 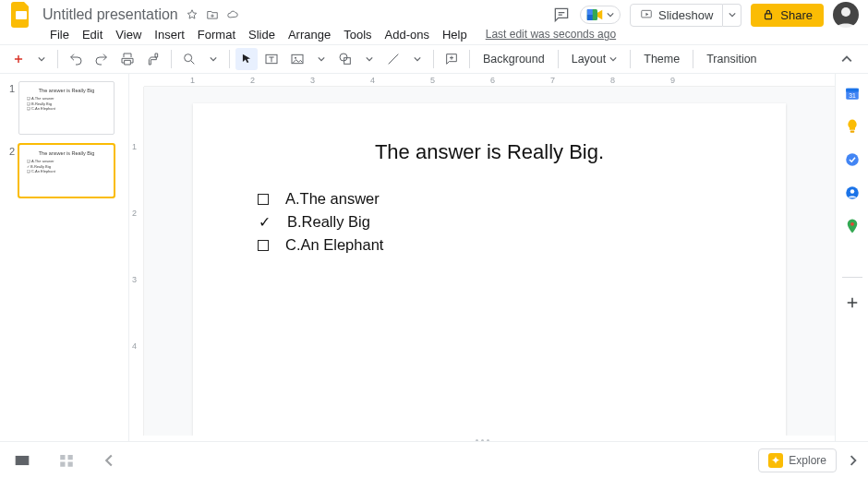 I want to click on menu-insert: Insert, so click(x=170, y=35).